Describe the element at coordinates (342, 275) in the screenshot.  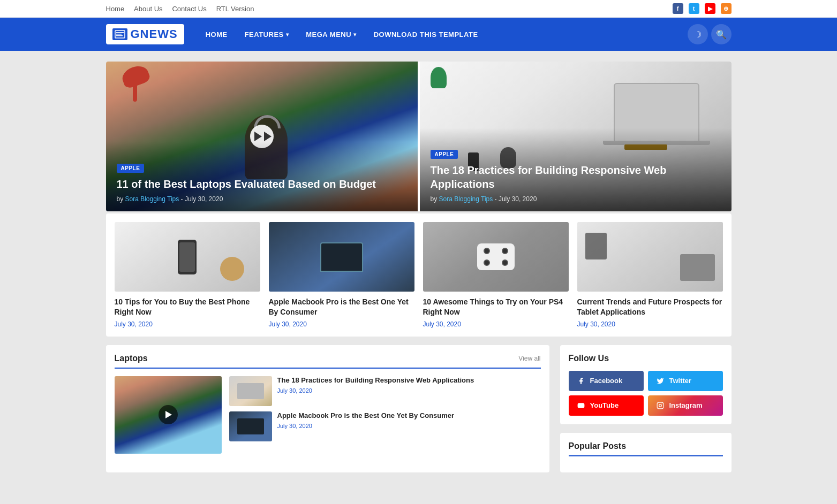
I see `small-card-1: Apple Macbook Pro is the Best One Yet By…` at that location.